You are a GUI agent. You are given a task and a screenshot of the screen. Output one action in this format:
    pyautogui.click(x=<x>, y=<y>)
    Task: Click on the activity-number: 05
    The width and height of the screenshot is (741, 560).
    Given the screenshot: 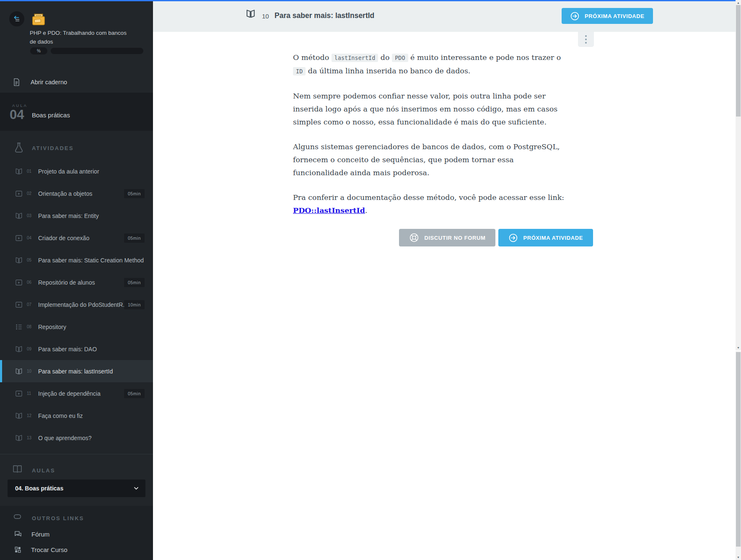 What is the action you would take?
    pyautogui.click(x=31, y=260)
    